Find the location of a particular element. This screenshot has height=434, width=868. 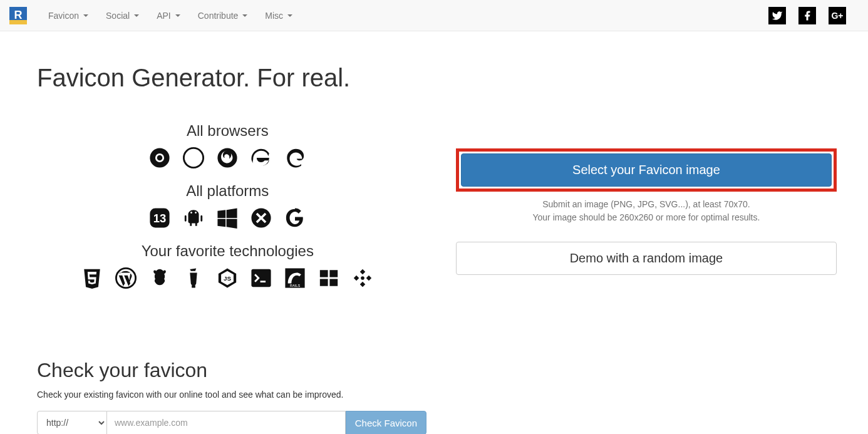

nav-item-api: API is located at coordinates (168, 16).